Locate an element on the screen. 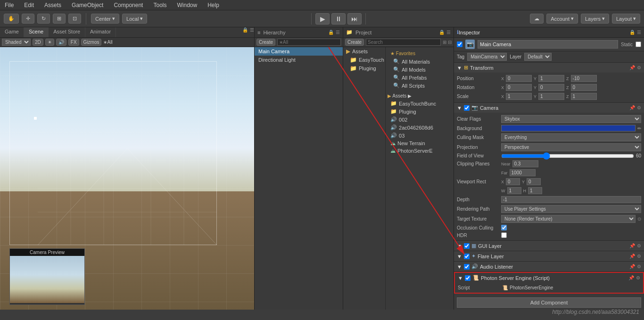  fov-slider is located at coordinates (568, 156).